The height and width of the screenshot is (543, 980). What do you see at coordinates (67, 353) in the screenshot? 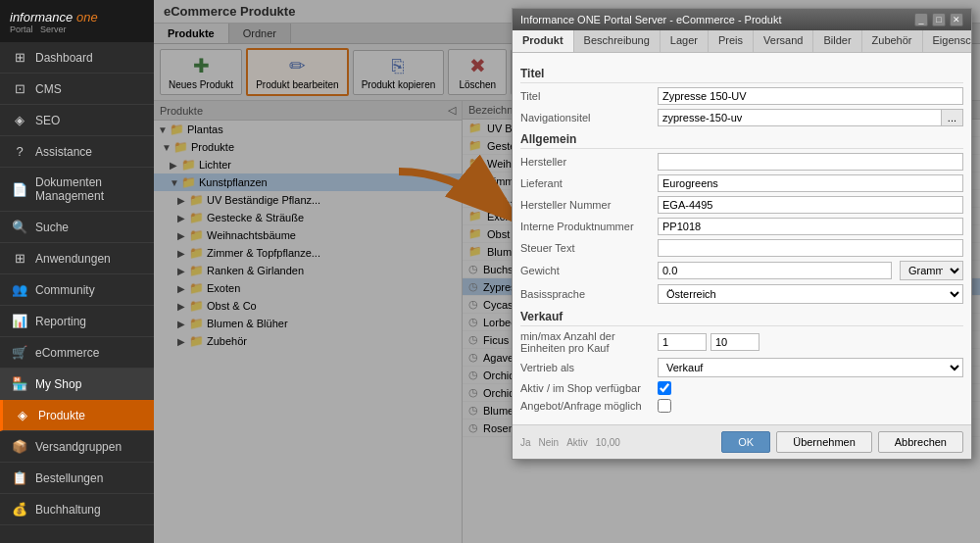
I see `sidebar-item-label: eCommerce` at bounding box center [67, 353].